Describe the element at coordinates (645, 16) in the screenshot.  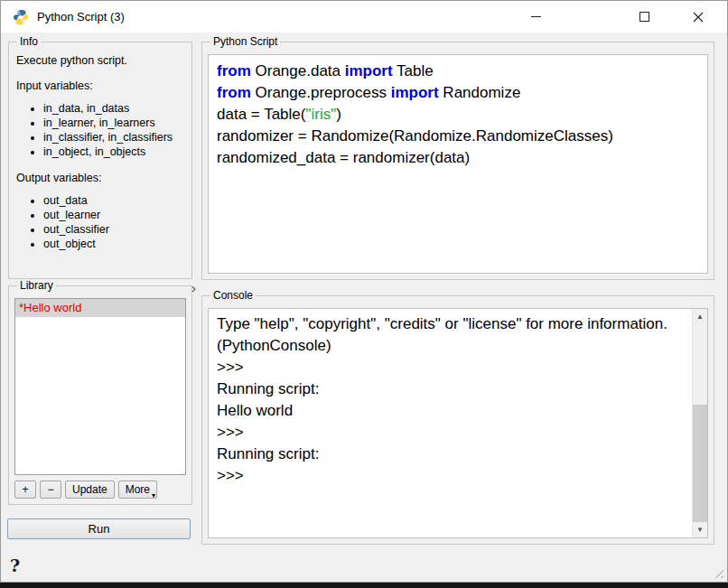
I see `maximize-icon` at that location.